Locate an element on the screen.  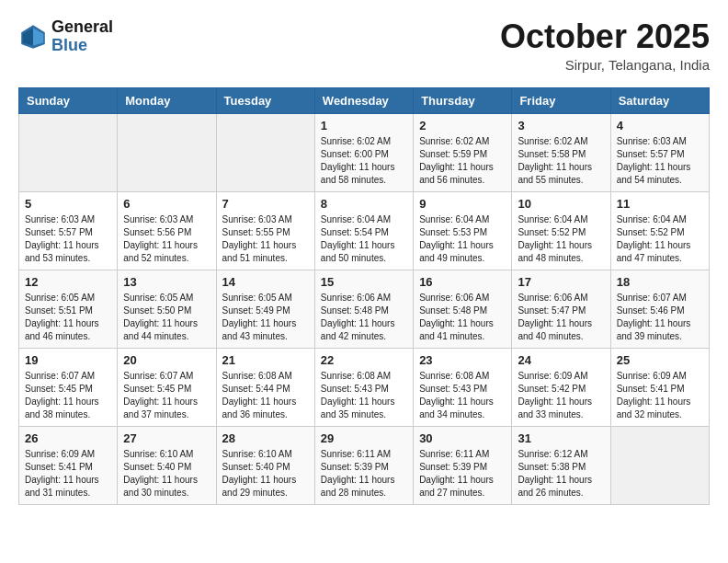
week-row-2: 5Sunrise: 6:03 AM Sunset: 5:57 PM Daylig… is located at coordinates (364, 230).